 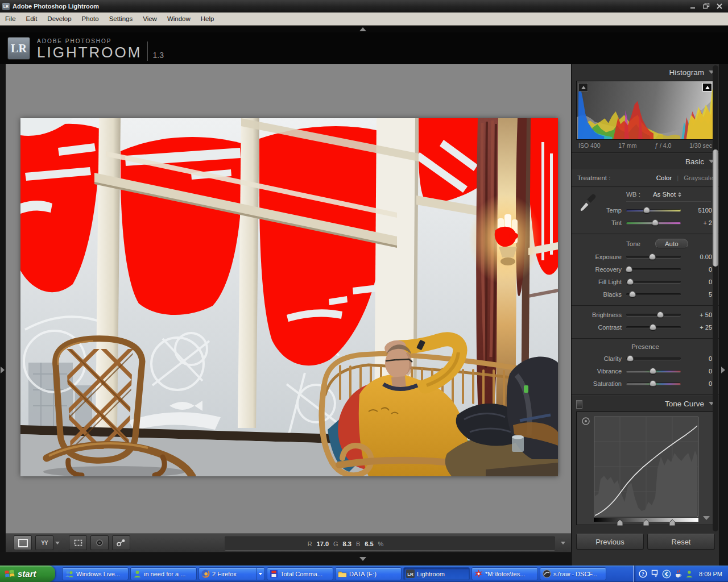 What do you see at coordinates (672, 244) in the screenshot?
I see `auto-tone-button: Auto` at bounding box center [672, 244].